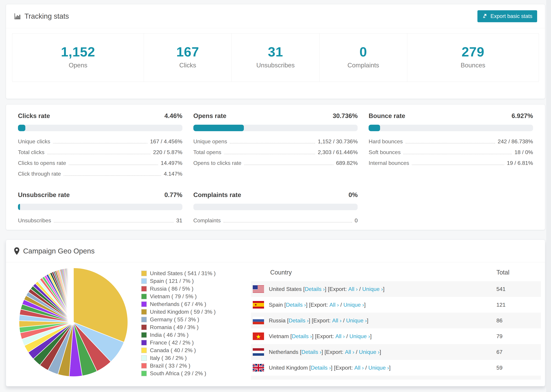 This screenshot has width=551, height=392. I want to click on rate-row: Complaints0, so click(276, 221).